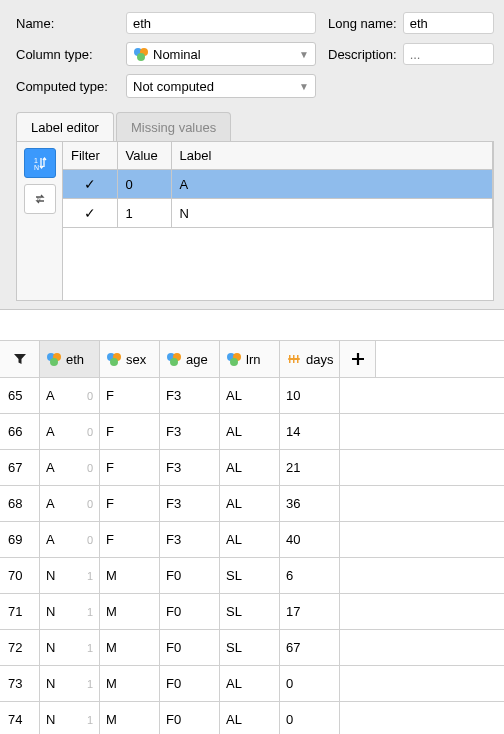 The height and width of the screenshot is (734, 504). Describe the element at coordinates (40, 199) in the screenshot. I see `reverse-button: N` at that location.